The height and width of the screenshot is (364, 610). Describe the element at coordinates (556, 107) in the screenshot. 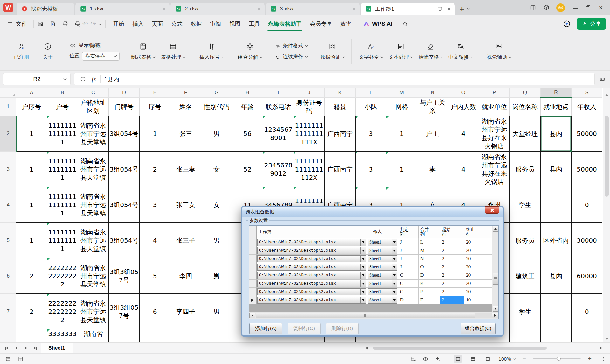

I see `cell-R1: 就业地点` at that location.